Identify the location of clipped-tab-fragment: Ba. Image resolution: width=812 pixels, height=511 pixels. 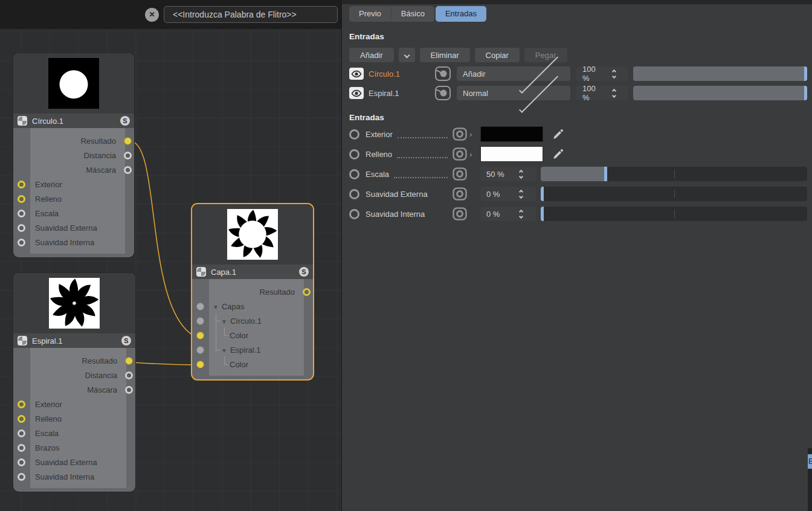
(810, 461).